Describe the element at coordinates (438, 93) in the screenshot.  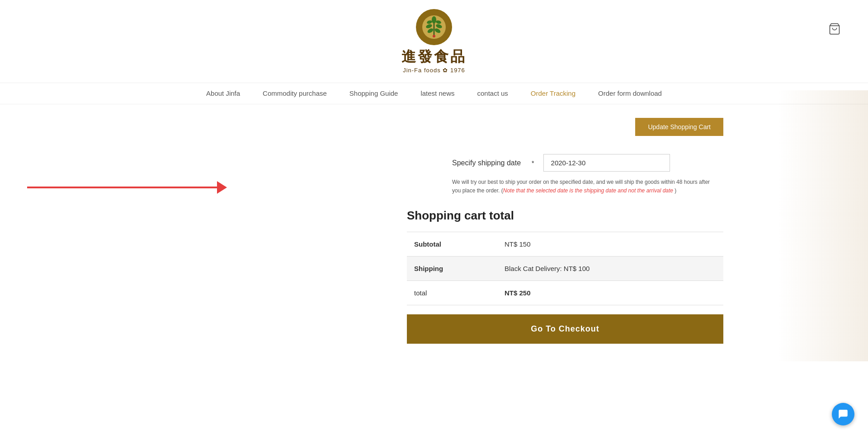
I see `nav-link-news: latest news` at that location.